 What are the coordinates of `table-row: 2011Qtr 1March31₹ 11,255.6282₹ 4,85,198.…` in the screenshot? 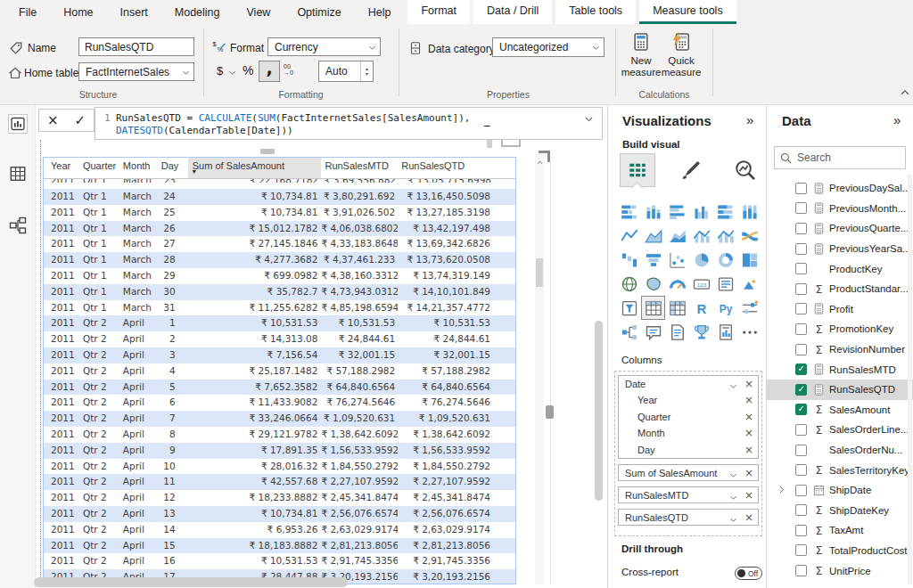 It's located at (280, 308).